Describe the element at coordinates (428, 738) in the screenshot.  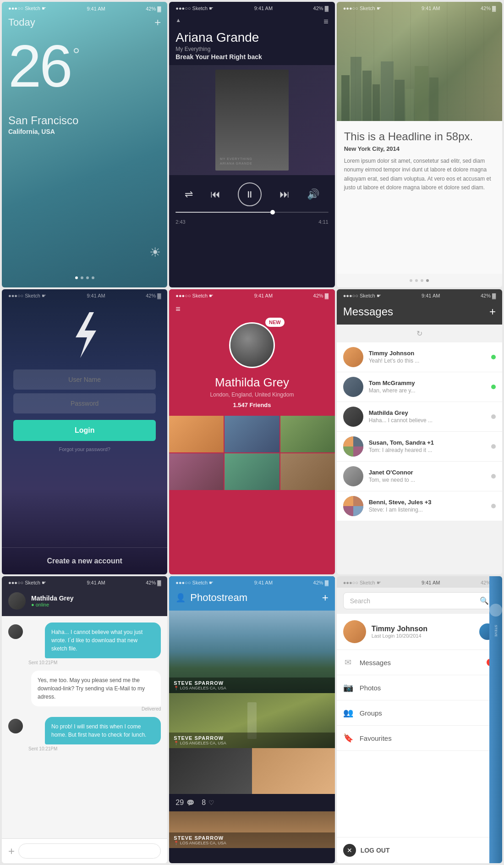
I see `favourites-nav-label: Favourites` at that location.